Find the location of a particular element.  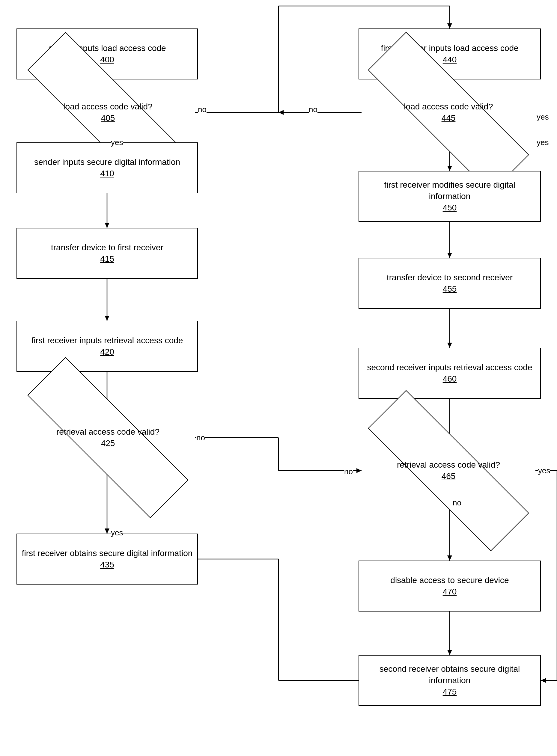

box-435: first receiver obtains secure digital in… is located at coordinates (107, 559).